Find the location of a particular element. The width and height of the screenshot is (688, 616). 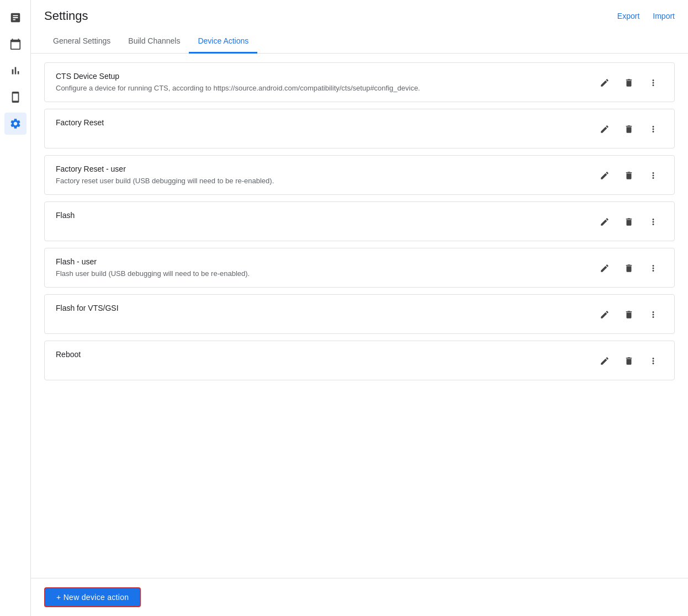

action-card-body: Flash - userFlash user build (USB debugg… is located at coordinates (321, 267).